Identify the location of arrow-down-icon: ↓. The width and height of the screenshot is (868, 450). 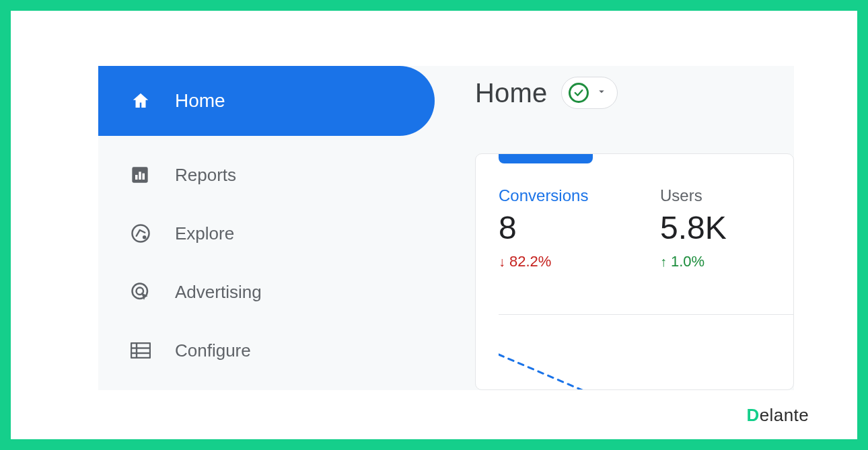
(502, 262).